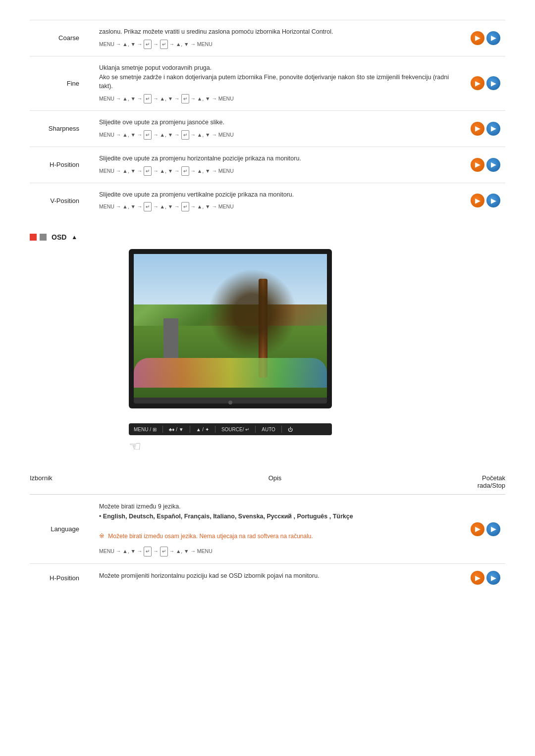  What do you see at coordinates (280, 164) in the screenshot?
I see `menu-item-desc: Slijedite ove upute za promjenu horizont…` at bounding box center [280, 164].